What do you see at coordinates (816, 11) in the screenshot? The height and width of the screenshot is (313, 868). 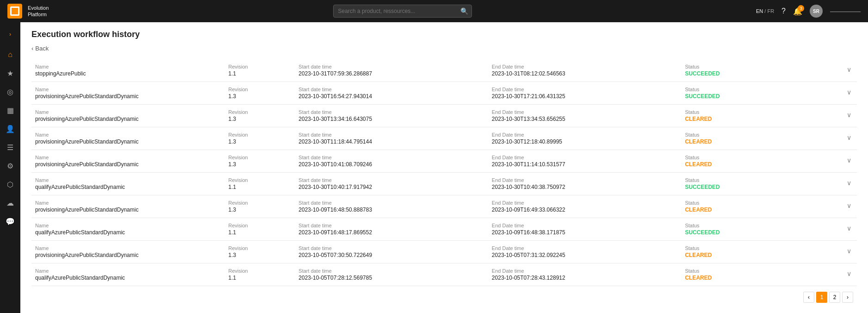 I see `avatar: SR` at bounding box center [816, 11].